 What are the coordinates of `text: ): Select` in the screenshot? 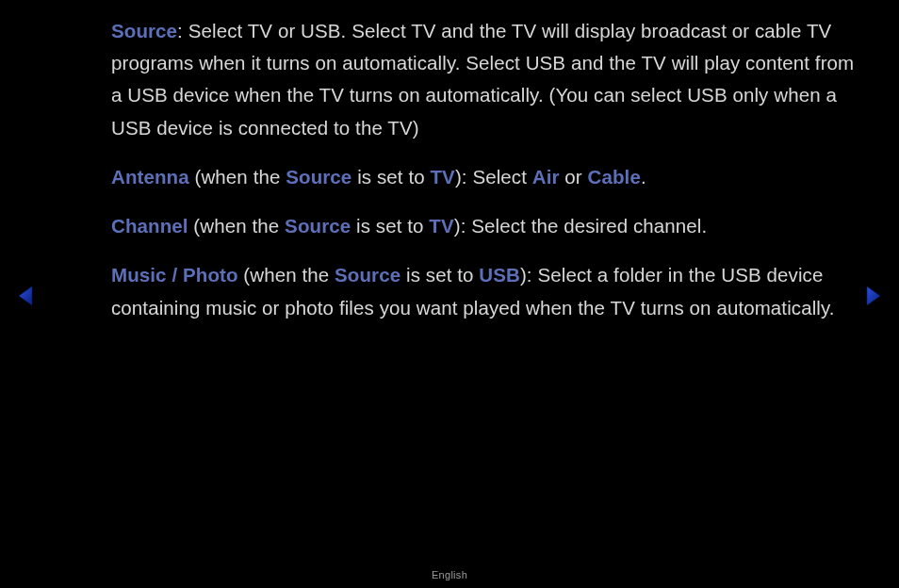 It's located at (494, 177).